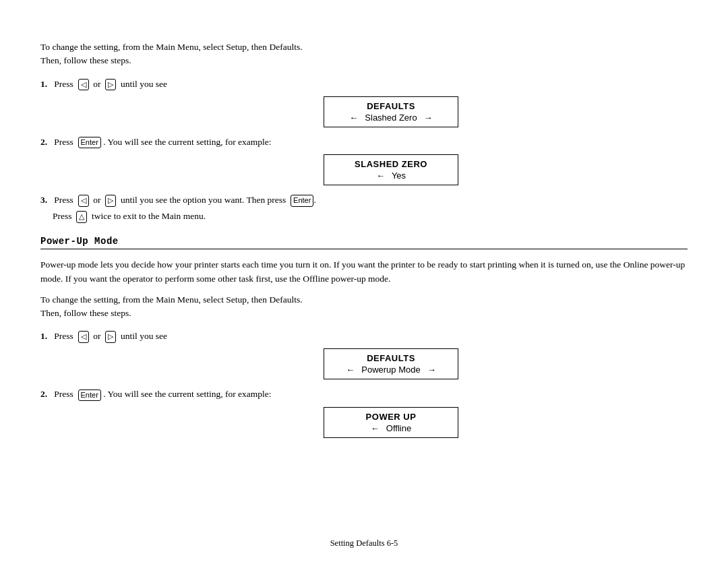  What do you see at coordinates (171, 299) in the screenshot?
I see `section-intro2-line1: To change the setting, from the Main Men…` at bounding box center [171, 299].